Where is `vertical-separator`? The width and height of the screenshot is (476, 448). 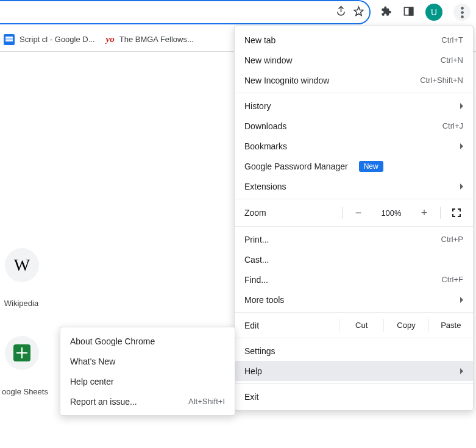
vertical-separator is located at coordinates (440, 213).